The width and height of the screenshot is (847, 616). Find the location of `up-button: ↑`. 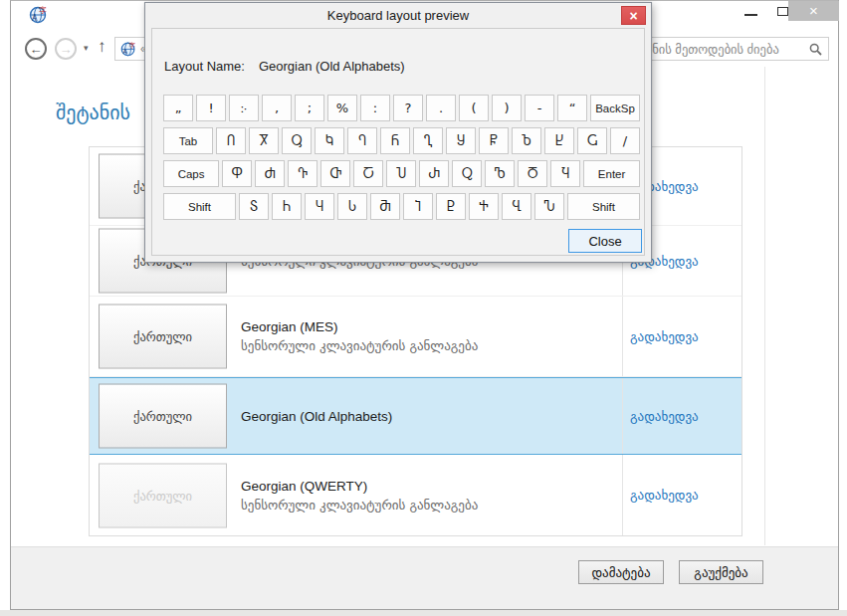

up-button: ↑ is located at coordinates (102, 47).